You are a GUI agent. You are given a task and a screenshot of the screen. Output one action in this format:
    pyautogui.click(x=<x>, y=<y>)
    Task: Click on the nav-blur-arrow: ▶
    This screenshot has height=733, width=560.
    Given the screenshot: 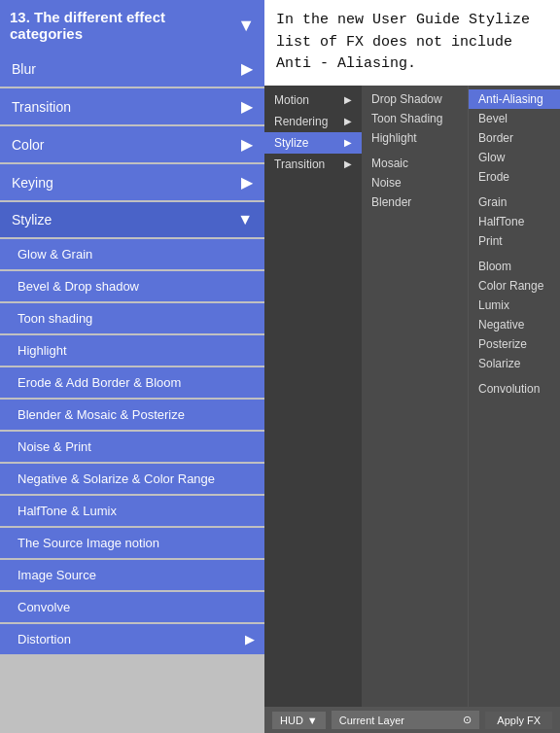 What is the action you would take?
    pyautogui.click(x=247, y=68)
    